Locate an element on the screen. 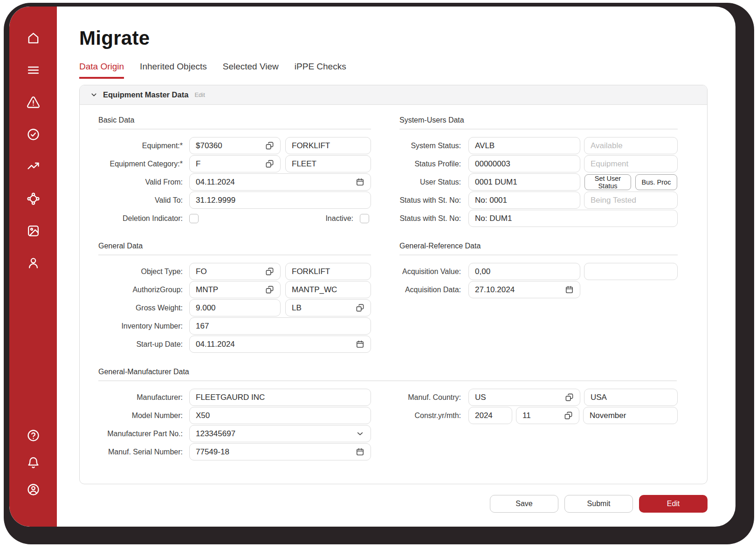 The image size is (756, 549). model-number-input: X50 is located at coordinates (280, 416).